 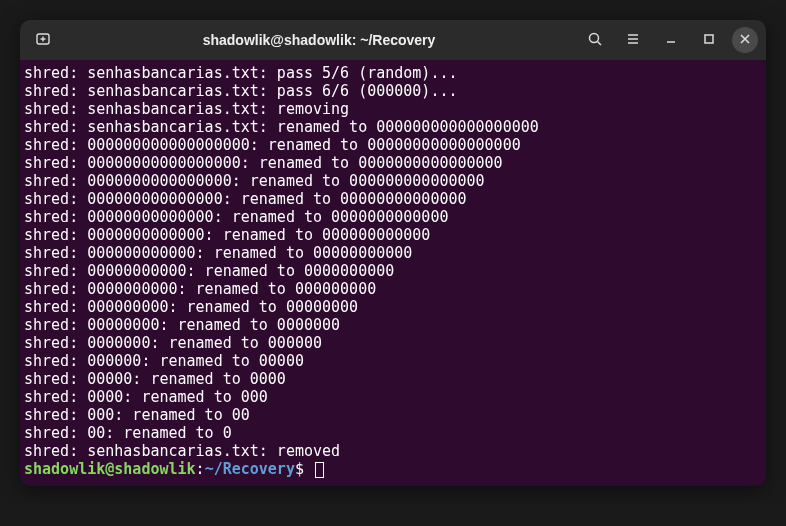 I want to click on maximize-icon, so click(x=709, y=40).